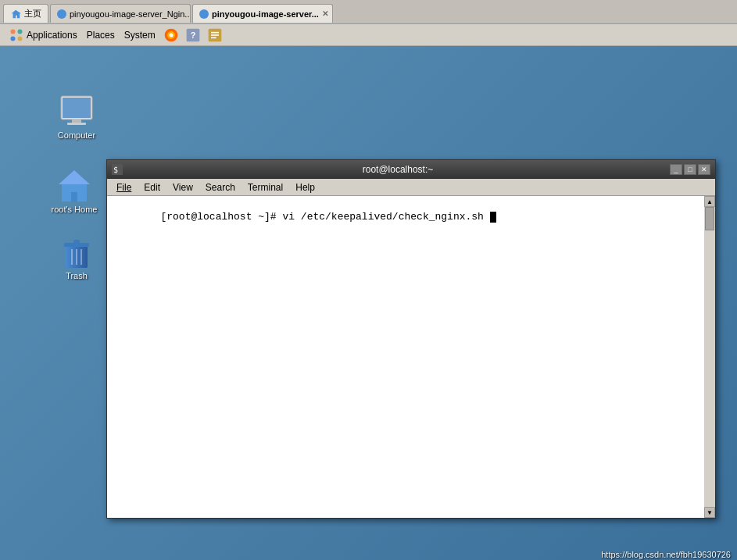  What do you see at coordinates (117, 169) in the screenshot?
I see `terminal-window-icon: $` at bounding box center [117, 169].